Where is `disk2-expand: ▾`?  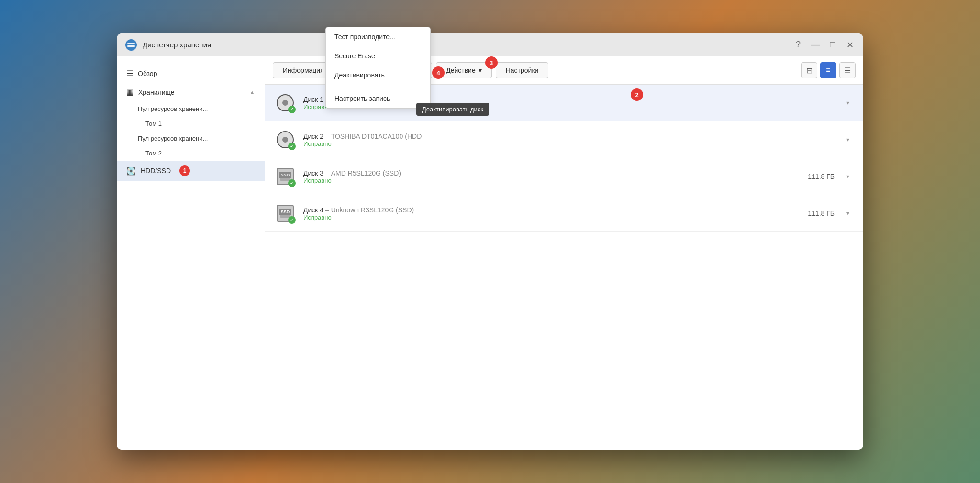 disk2-expand: ▾ is located at coordinates (848, 140).